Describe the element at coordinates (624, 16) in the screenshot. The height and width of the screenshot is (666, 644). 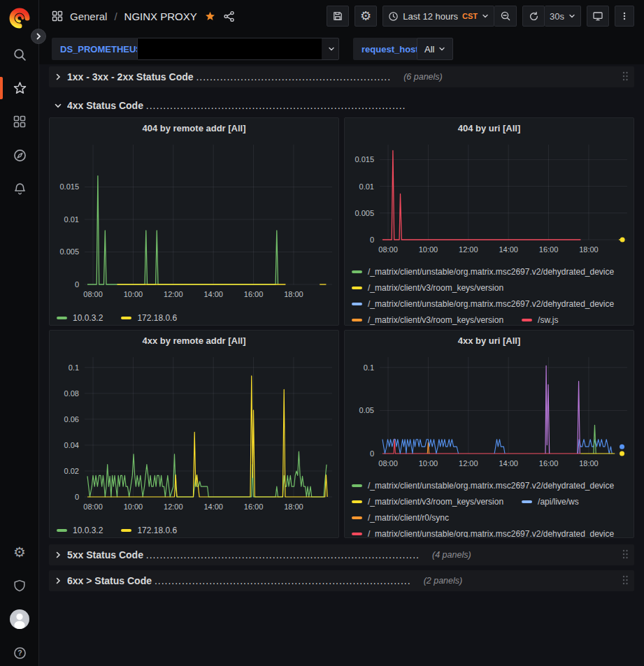
I see `more-options-button` at that location.